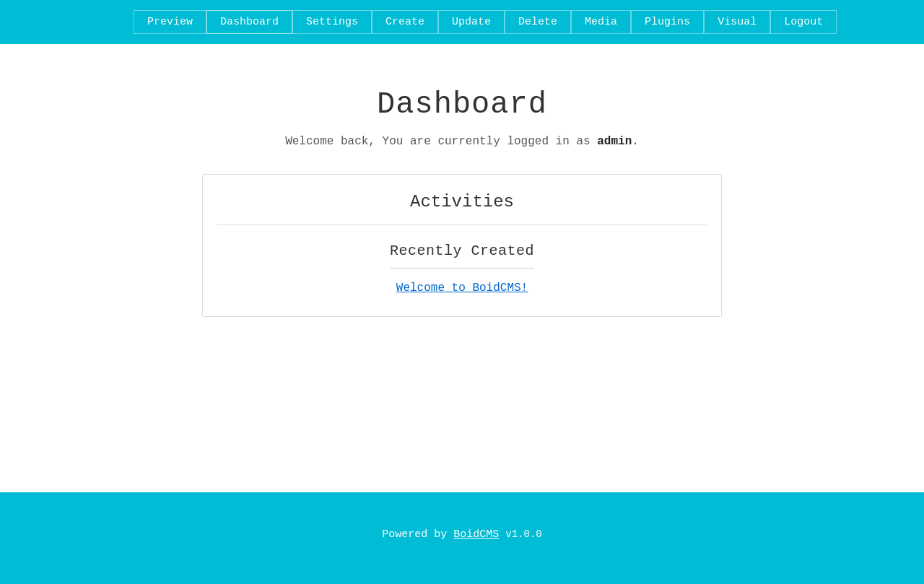 The width and height of the screenshot is (924, 584). Describe the element at coordinates (471, 22) in the screenshot. I see `nav-item-update: Update` at that location.